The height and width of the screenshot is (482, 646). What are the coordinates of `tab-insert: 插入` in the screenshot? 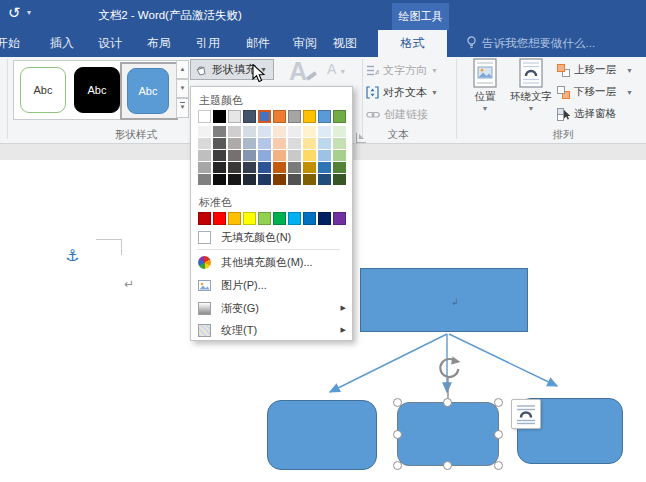 It's located at (62, 44).